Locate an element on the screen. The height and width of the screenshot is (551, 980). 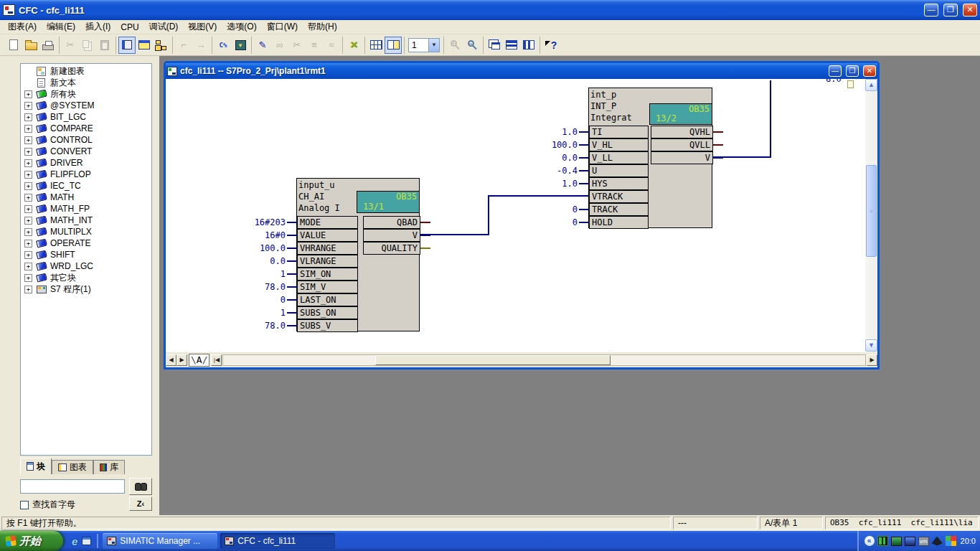
tree-item-wrd-lgc: +WRD_LGC is located at coordinates (86, 266).